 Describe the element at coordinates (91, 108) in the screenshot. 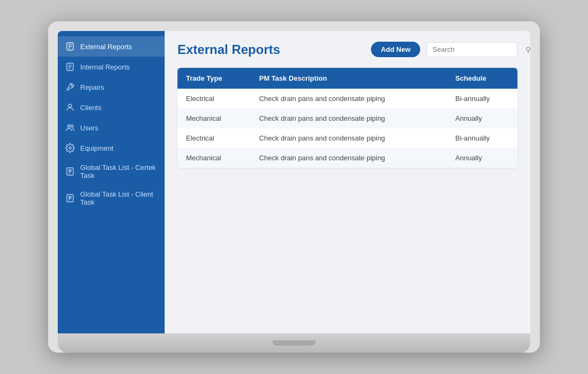

I see `sidebar-item-label: Clients` at that location.